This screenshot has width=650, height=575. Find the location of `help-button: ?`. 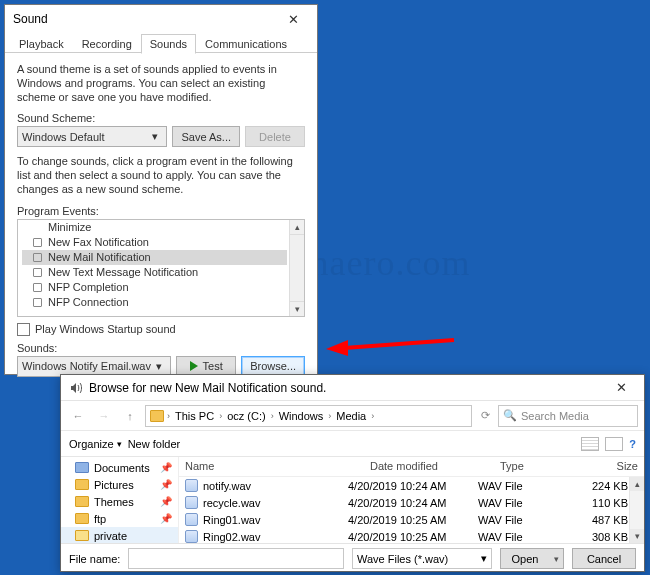

help-button: ? is located at coordinates (632, 444).